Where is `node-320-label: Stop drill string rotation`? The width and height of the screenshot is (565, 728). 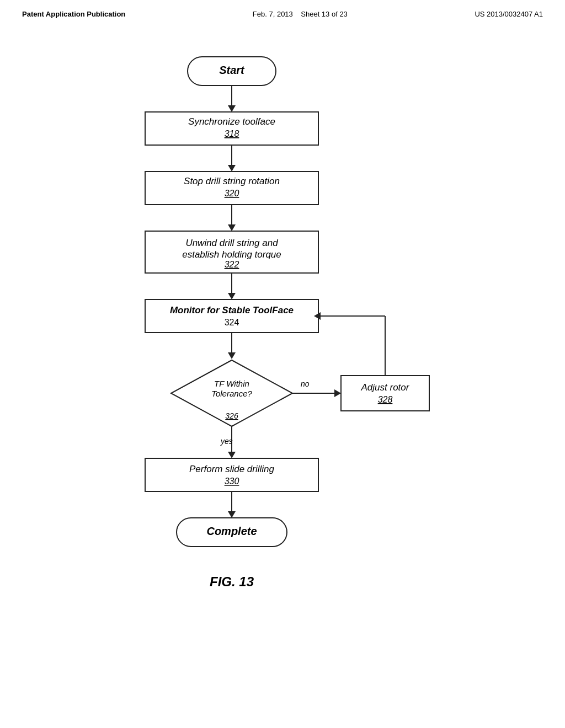 node-320-label: Stop drill string rotation is located at coordinates (232, 181).